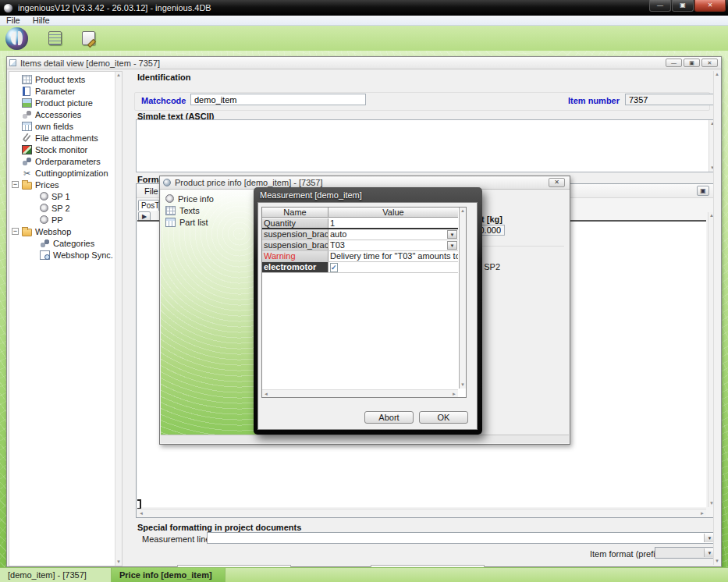  Describe the element at coordinates (55, 38) in the screenshot. I see `notepad-icon` at that location.